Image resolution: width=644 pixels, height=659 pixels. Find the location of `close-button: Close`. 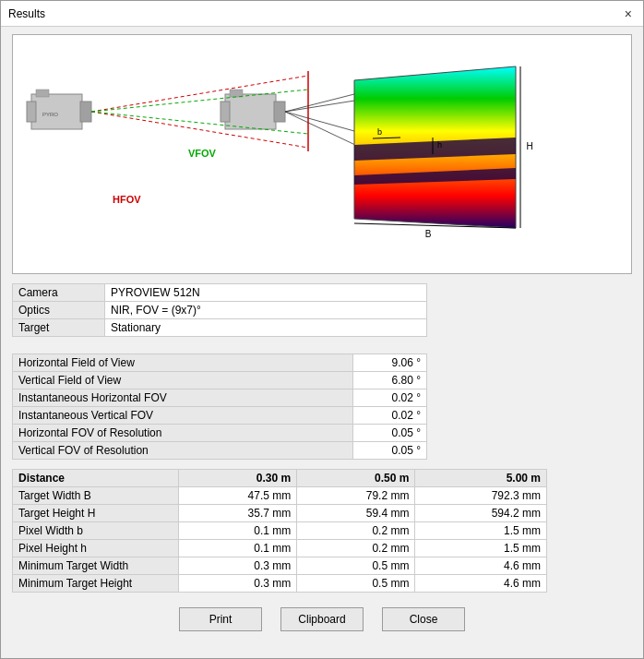

close-button: Close is located at coordinates (423, 619).